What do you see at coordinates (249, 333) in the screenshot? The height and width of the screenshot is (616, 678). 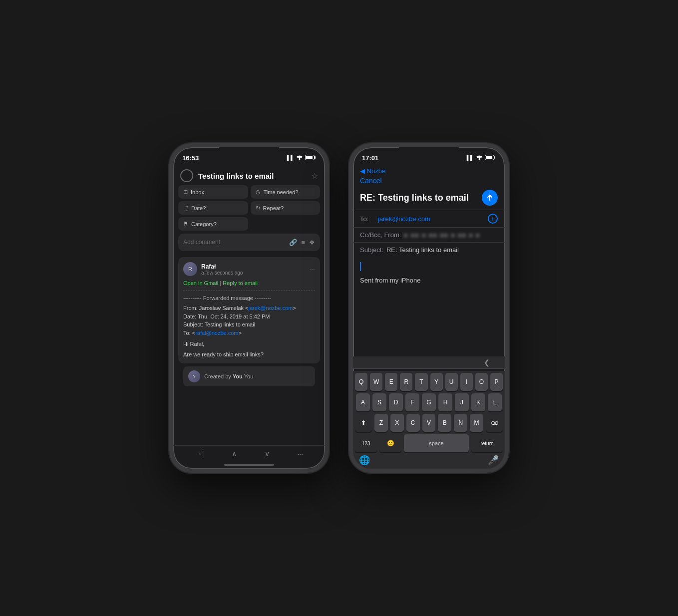 I see `to-line: To: <rafal@nozbe.com>` at bounding box center [249, 333].